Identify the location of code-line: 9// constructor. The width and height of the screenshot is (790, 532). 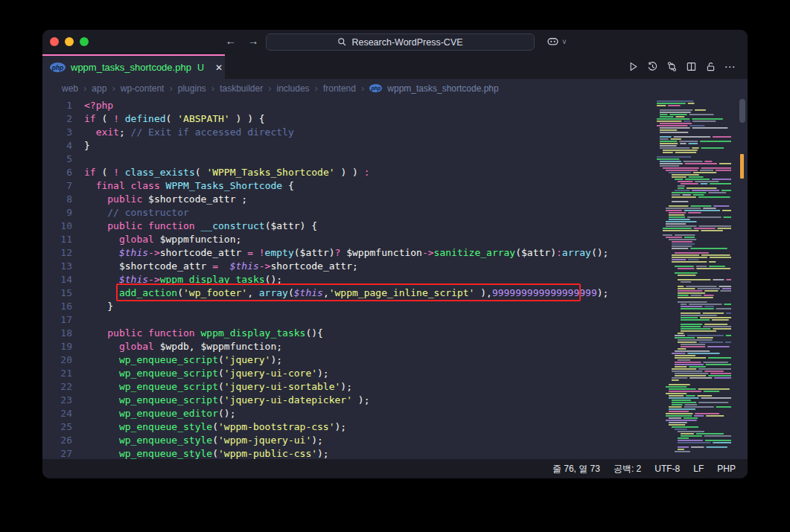
(348, 213).